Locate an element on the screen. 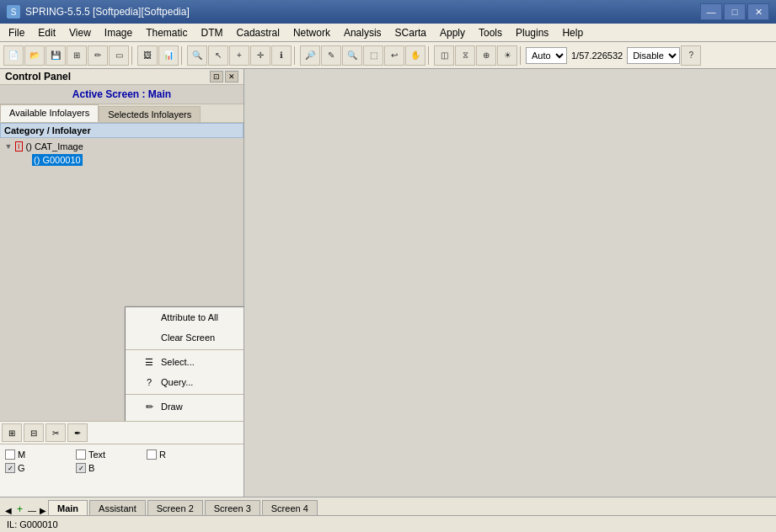  cb-m-box is located at coordinates (10, 455).